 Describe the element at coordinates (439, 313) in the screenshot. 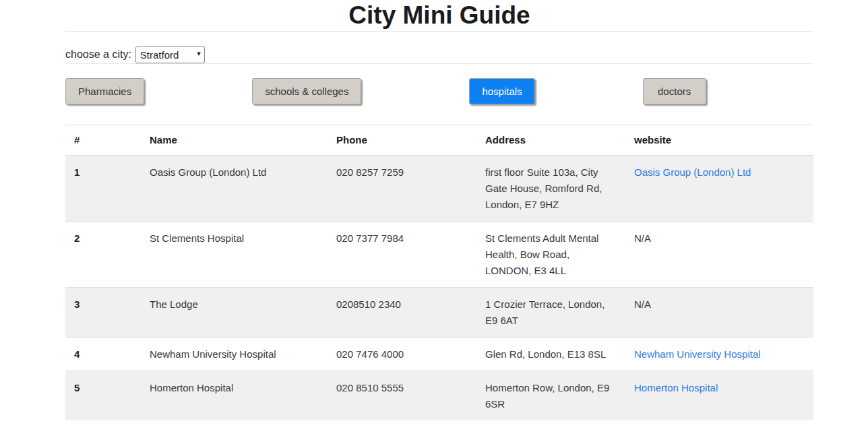

I see `table-row: 3 The Lodge 0208510 2340 1 Crozier Terra…` at that location.